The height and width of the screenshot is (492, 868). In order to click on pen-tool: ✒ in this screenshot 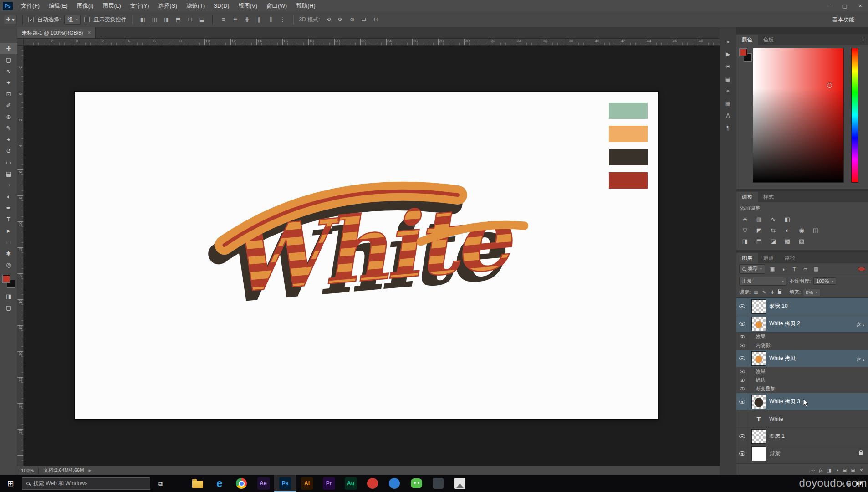, I will do `click(9, 208)`.